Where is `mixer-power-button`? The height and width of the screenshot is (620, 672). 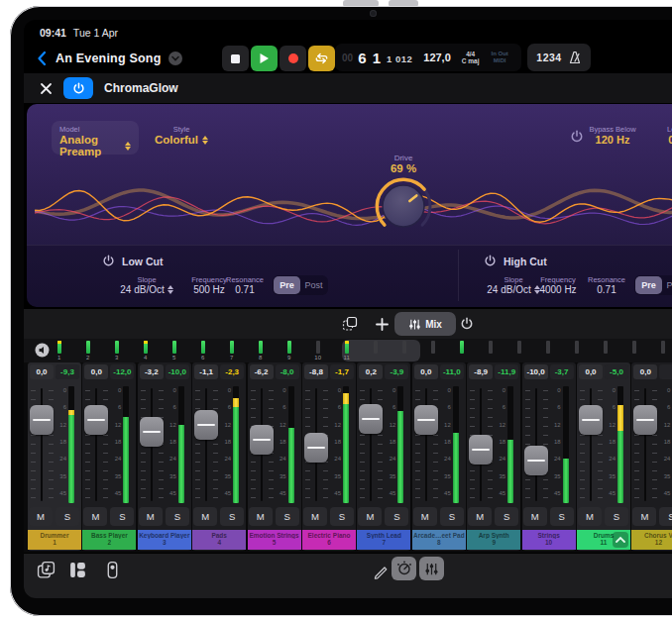 mixer-power-button is located at coordinates (467, 324).